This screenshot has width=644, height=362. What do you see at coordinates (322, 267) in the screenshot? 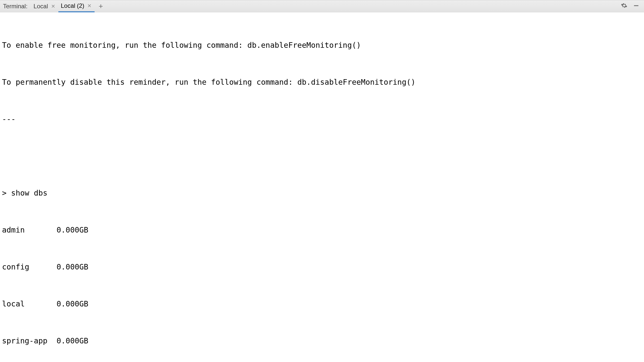
I see `terminal-line: config 0.000GB` at bounding box center [322, 267].